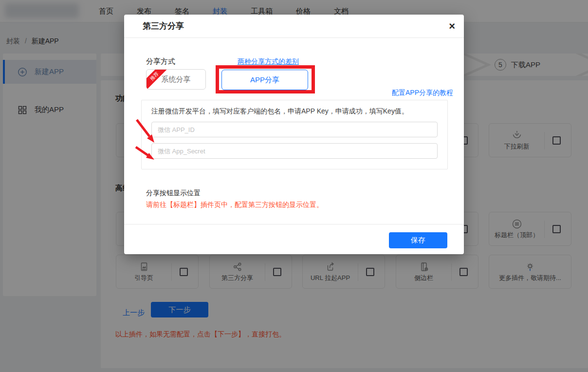  What do you see at coordinates (265, 80) in the screenshot?
I see `tab-label: APP分享` at bounding box center [265, 80].